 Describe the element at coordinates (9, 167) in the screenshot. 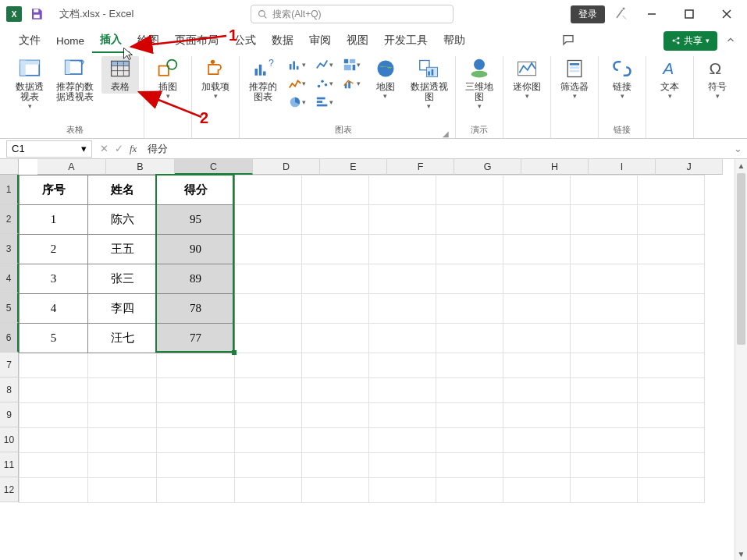

I see `select-all-corner` at that location.